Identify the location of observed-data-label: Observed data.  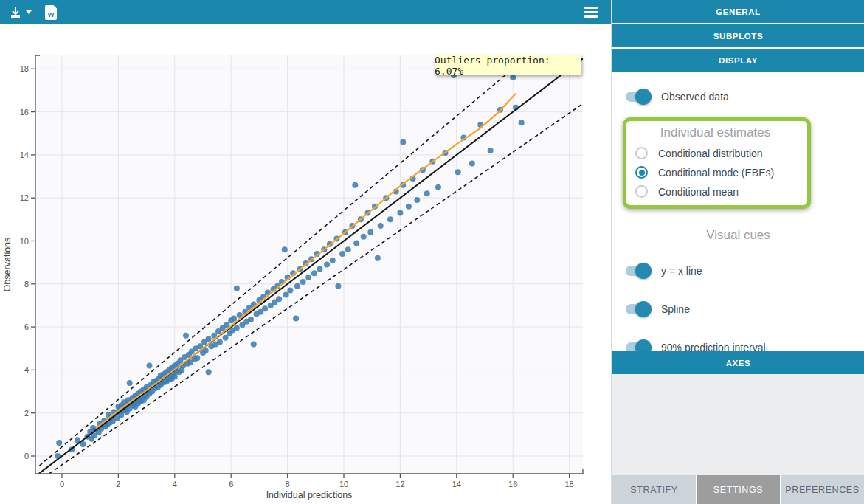
(695, 97).